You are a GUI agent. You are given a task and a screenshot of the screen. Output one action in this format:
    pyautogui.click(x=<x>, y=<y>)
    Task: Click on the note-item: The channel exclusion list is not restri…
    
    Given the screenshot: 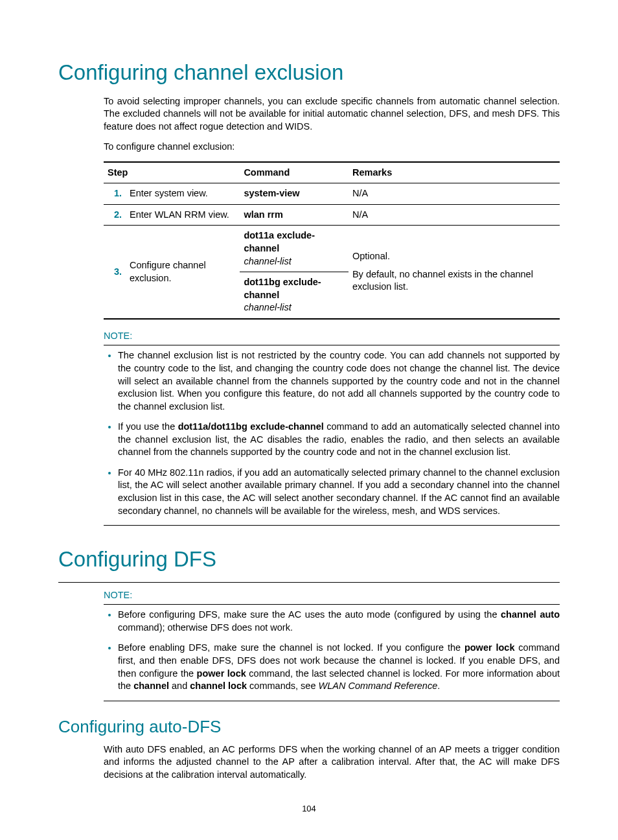 What is the action you would take?
    pyautogui.click(x=339, y=381)
    